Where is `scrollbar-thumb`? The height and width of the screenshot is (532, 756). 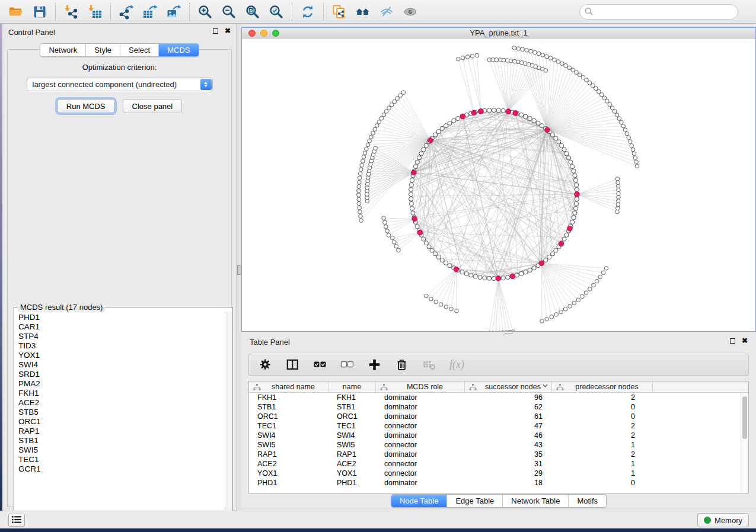 scrollbar-thumb is located at coordinates (745, 418).